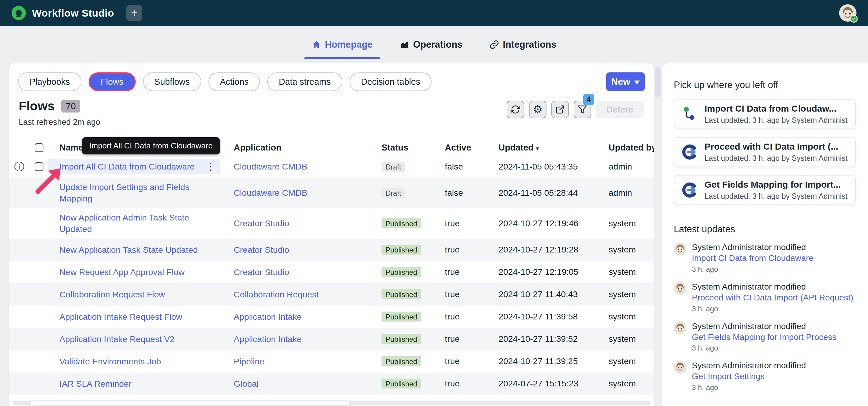  What do you see at coordinates (848, 13) in the screenshot?
I see `user-avatar` at bounding box center [848, 13].